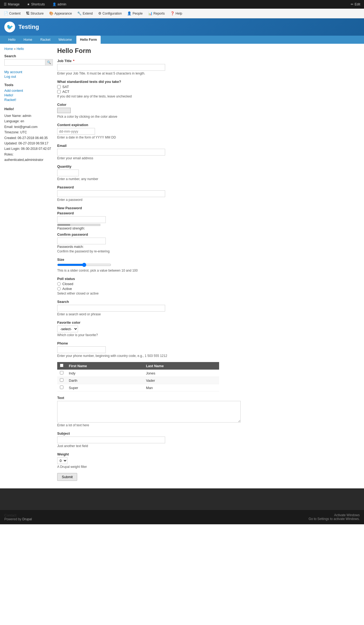  I want to click on sidebar-user-title: Hello!, so click(29, 109).